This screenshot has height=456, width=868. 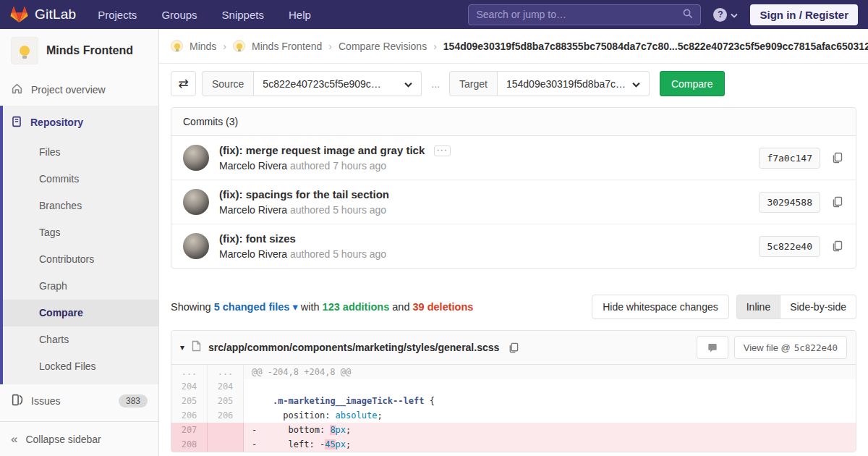 I want to click on commit-title-link: (fix): spacings for the tail section, so click(x=304, y=194).